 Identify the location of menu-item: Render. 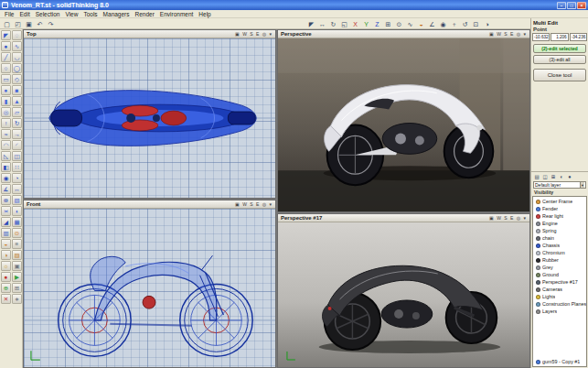
(144, 15).